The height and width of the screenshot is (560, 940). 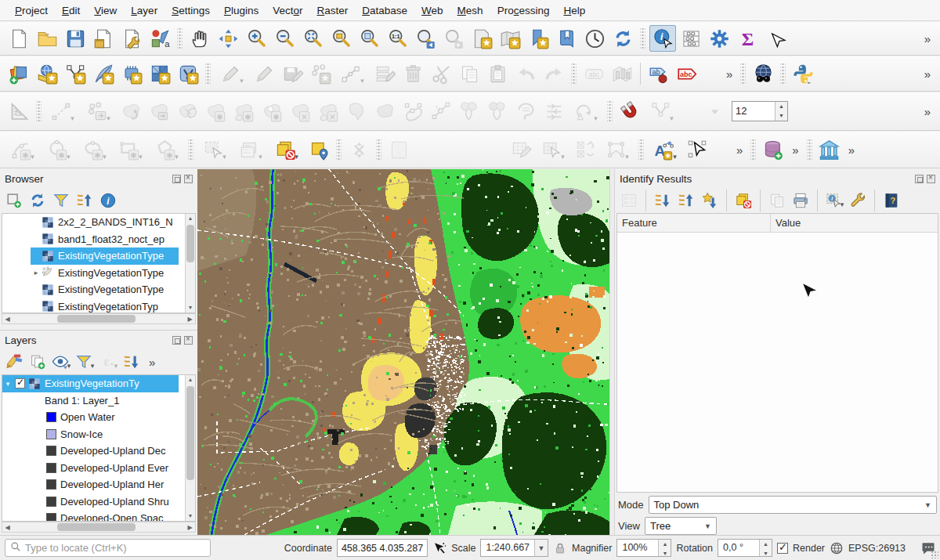 I want to click on layer-tree-item: Open Water, so click(x=91, y=417).